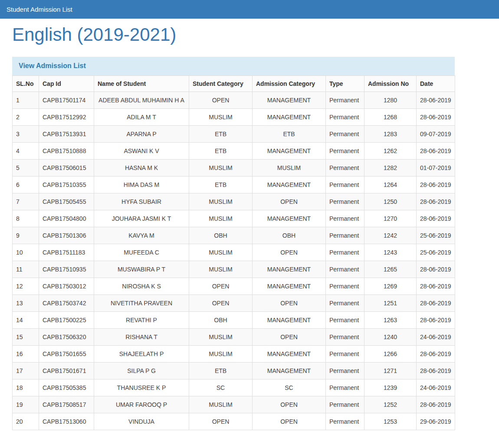  Describe the element at coordinates (26, 219) in the screenshot. I see `cell-slno: 8` at that location.